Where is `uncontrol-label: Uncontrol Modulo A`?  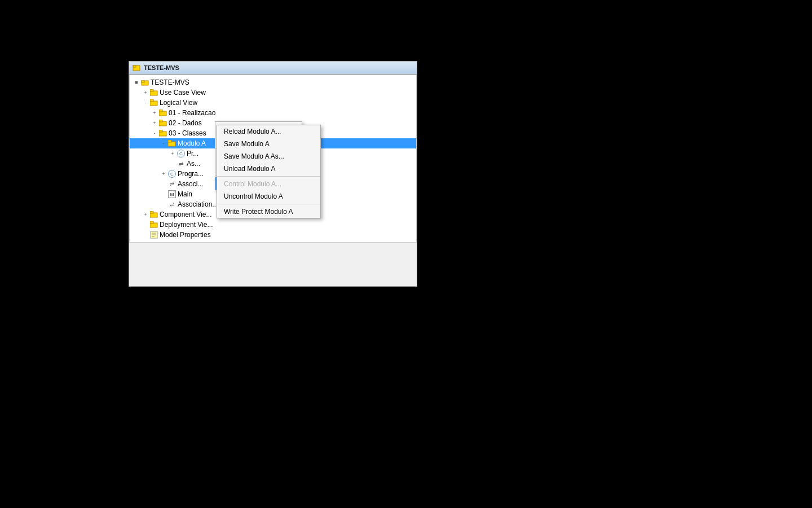
uncontrol-label: Uncontrol Modulo A is located at coordinates (254, 196).